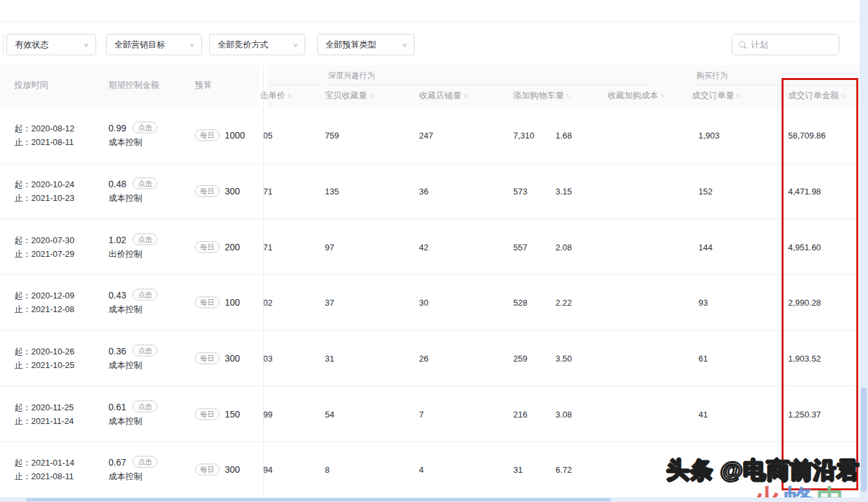 This screenshot has height=502, width=868. I want to click on control-value: 0.67, so click(117, 462).